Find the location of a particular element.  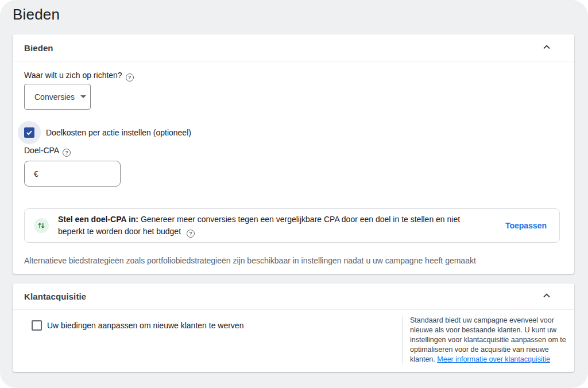

acquisition-learn-more-link: Meer informatie over klantacquisitie is located at coordinates (494, 359).